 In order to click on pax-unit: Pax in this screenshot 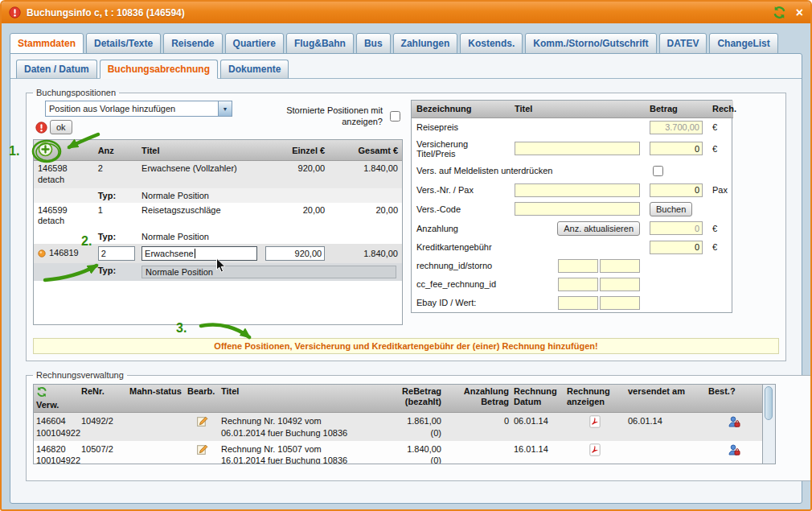, I will do `click(720, 190)`.